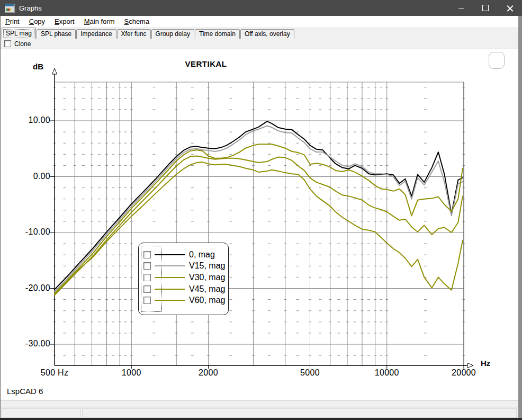  Describe the element at coordinates (267, 34) in the screenshot. I see `tab-off-axis-overlay: Off axis, overlay` at that location.